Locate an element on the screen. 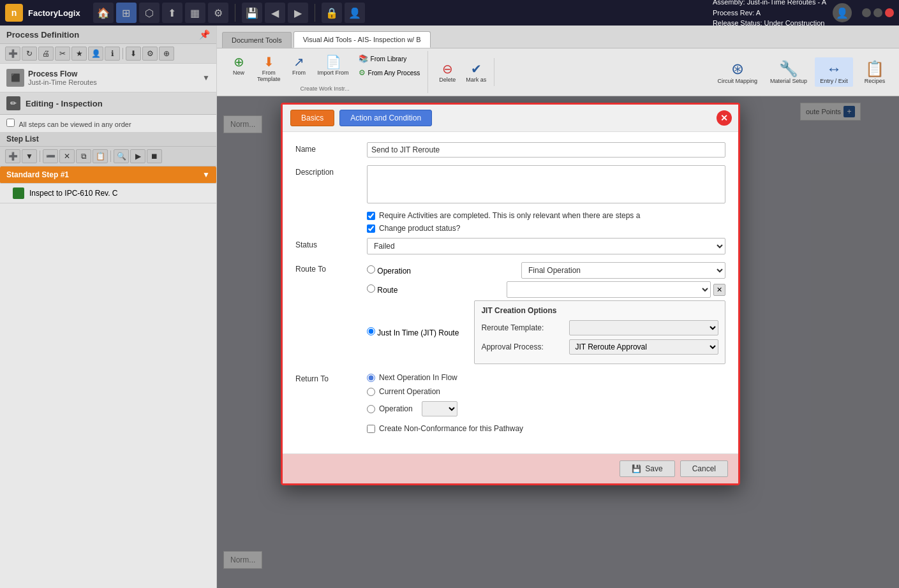 The image size is (899, 588). operation-row: Operation Final Operation is located at coordinates (546, 270).